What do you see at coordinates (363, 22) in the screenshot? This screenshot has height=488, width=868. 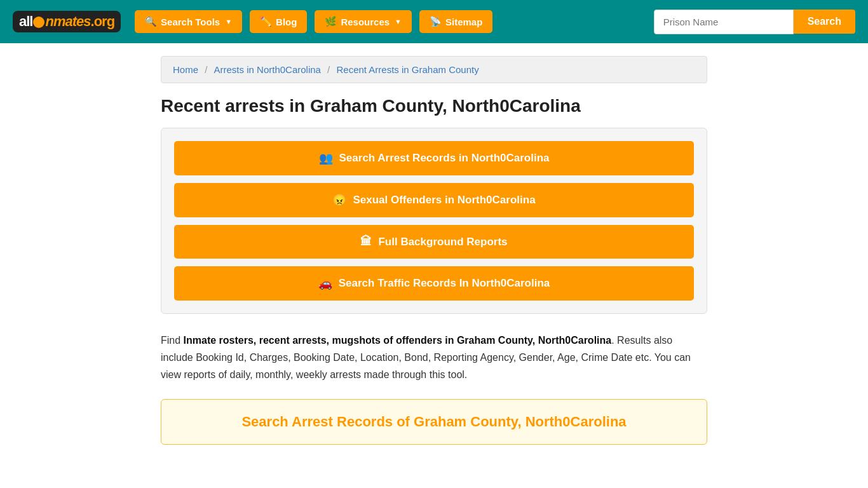 I see `resources-button: Resources ▼` at bounding box center [363, 22].